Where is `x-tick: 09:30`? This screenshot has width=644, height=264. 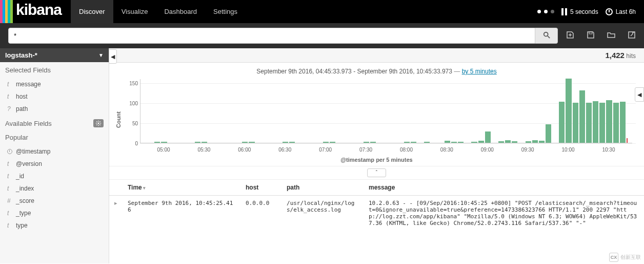
x-tick: 09:30 is located at coordinates (528, 150).